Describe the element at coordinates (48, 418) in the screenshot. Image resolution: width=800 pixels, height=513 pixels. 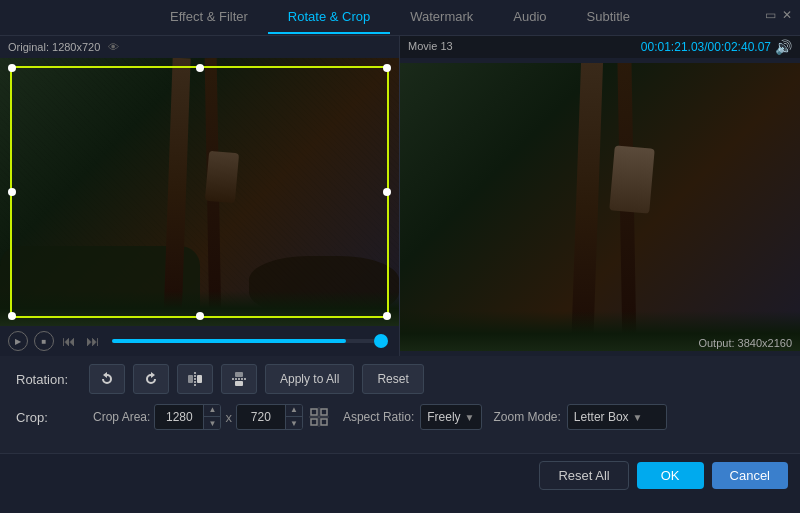
I see `crop-label: Crop:` at that location.